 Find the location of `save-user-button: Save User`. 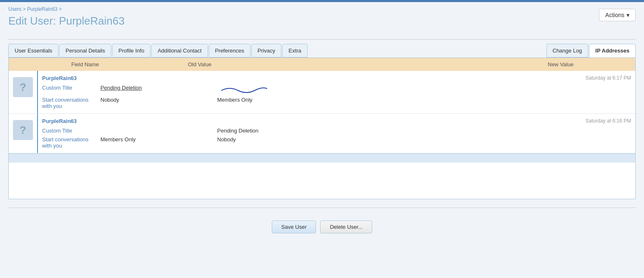

save-user-button: Save User is located at coordinates (294, 227).